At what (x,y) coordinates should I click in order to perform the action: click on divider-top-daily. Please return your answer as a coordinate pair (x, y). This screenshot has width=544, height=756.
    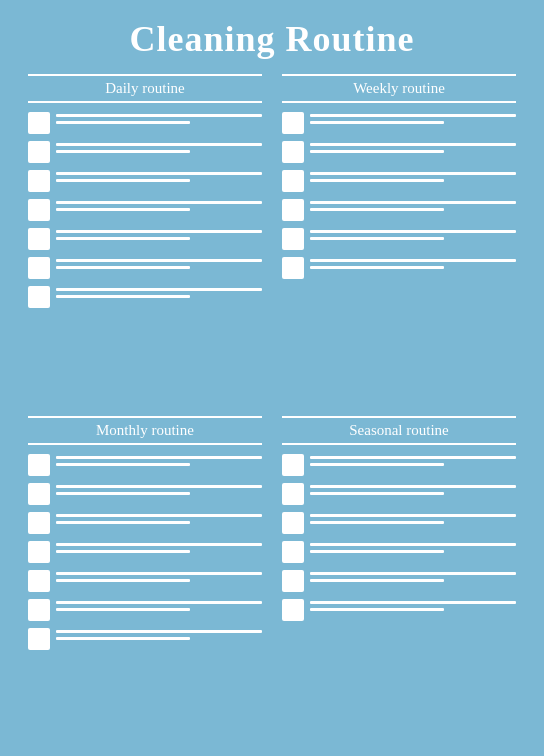
    Looking at the image, I should click on (145, 75).